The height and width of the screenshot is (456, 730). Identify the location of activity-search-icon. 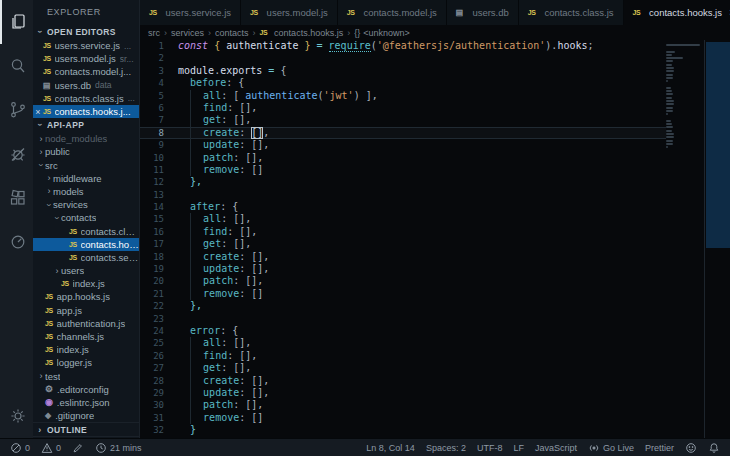
(16, 66).